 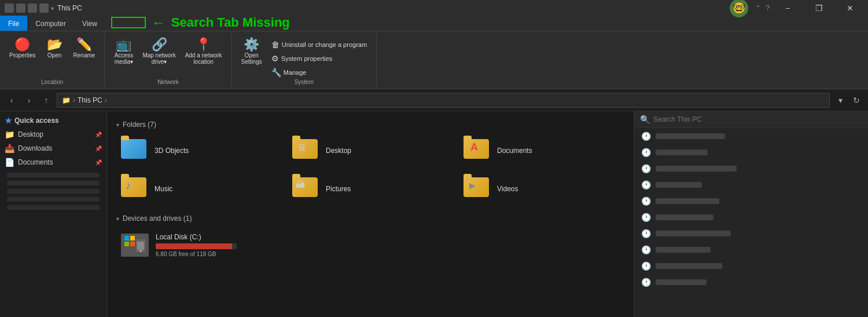 I want to click on settings-icon: ⚙️, so click(x=251, y=45).